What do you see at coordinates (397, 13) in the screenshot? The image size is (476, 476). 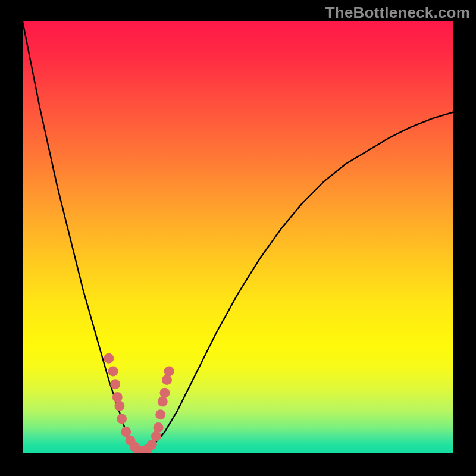 I see `watermark-text: TheBottleneck.com` at bounding box center [397, 13].